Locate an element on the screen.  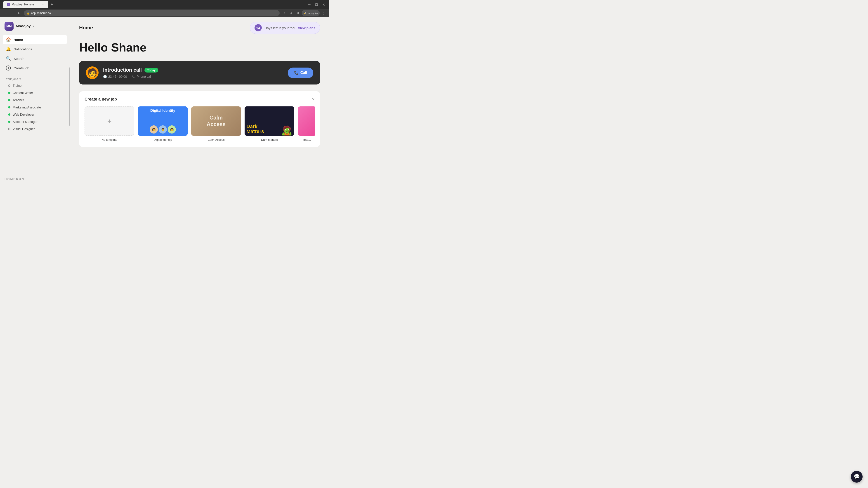
url-text: app.homerun.co is located at coordinates (41, 13).